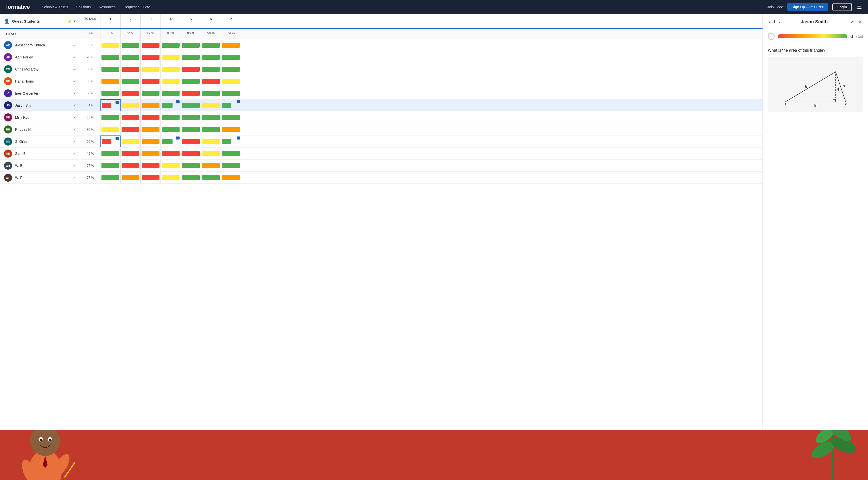 The image size is (868, 480). I want to click on table-row: HN Hana Norris ✓ 58 %, so click(381, 81).